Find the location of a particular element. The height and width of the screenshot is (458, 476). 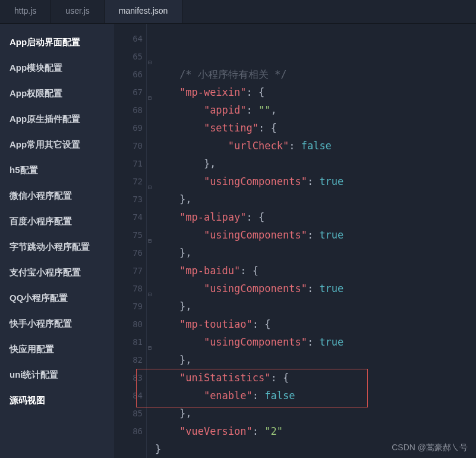

sidebar-item-app-module: App模块配置 is located at coordinates (57, 68).